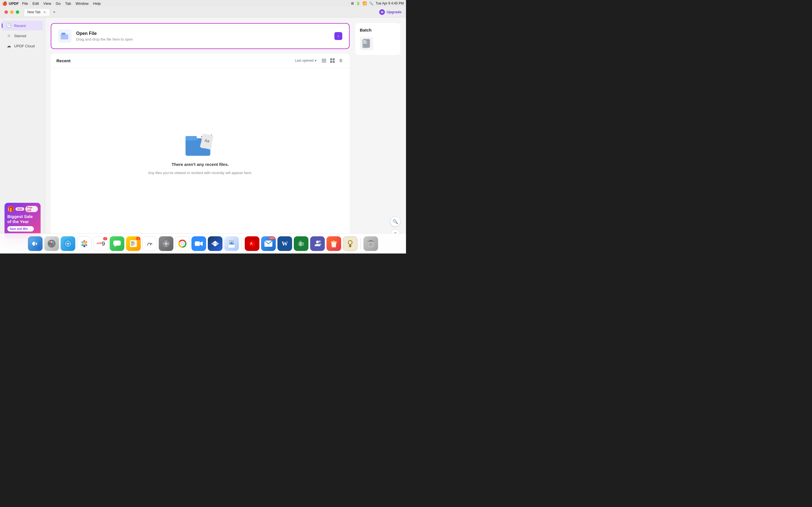  Describe the element at coordinates (6, 12) in the screenshot. I see `close-button` at that location.